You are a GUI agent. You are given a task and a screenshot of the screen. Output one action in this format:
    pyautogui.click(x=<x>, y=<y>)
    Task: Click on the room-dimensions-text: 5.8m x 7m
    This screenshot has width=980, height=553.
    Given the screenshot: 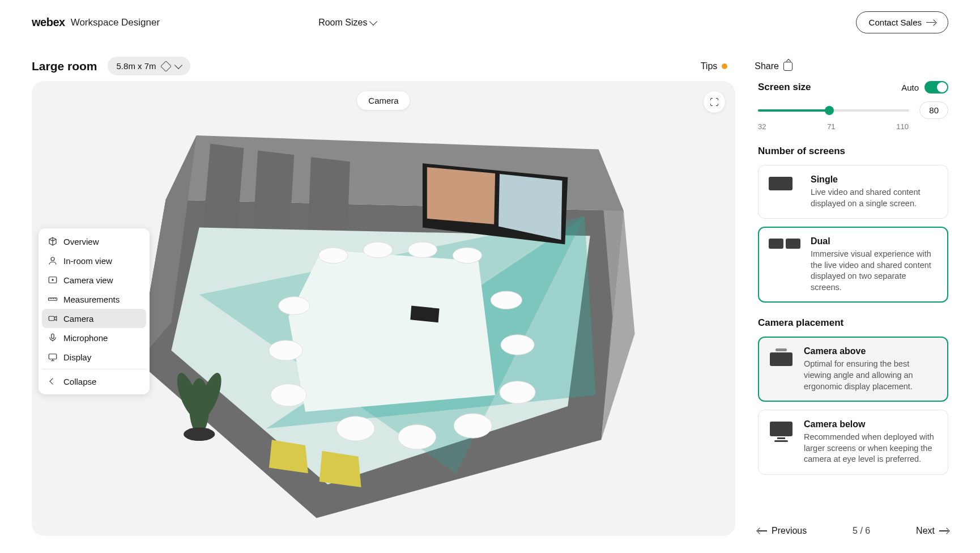 What is the action you would take?
    pyautogui.click(x=137, y=66)
    